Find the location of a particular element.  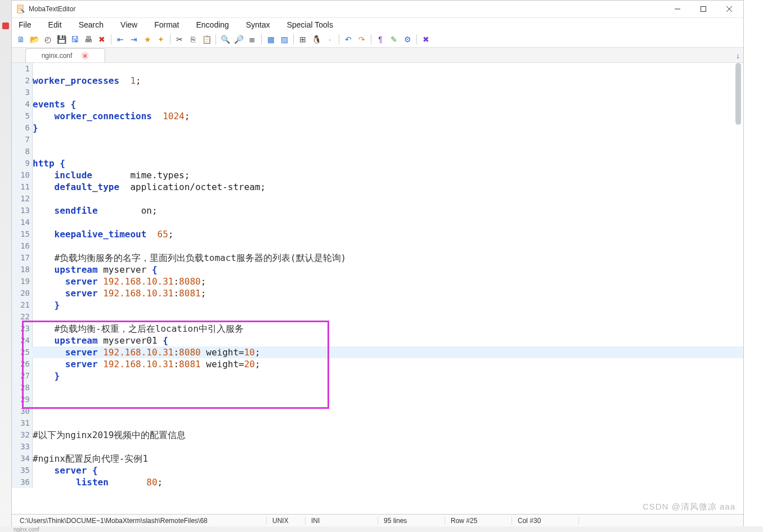

settings-gear-icon: ⚙ is located at coordinates (407, 39).